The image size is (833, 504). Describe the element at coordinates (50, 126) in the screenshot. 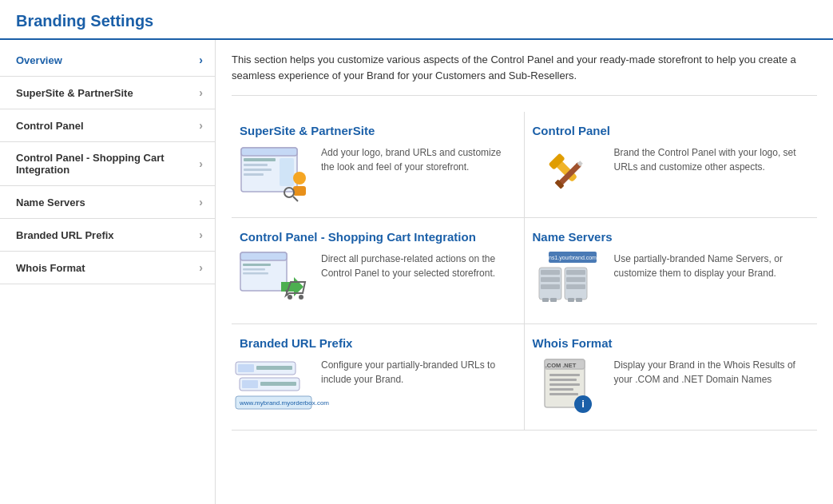

I see `sidebar-item-label: Control Panel` at that location.